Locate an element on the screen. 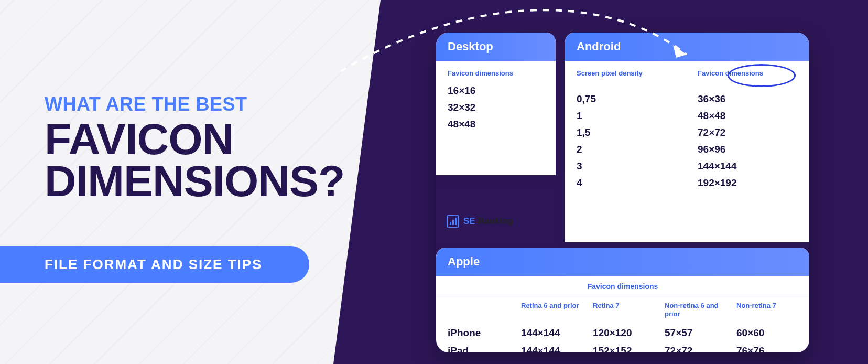  apple-cell: 57×57 is located at coordinates (695, 333).